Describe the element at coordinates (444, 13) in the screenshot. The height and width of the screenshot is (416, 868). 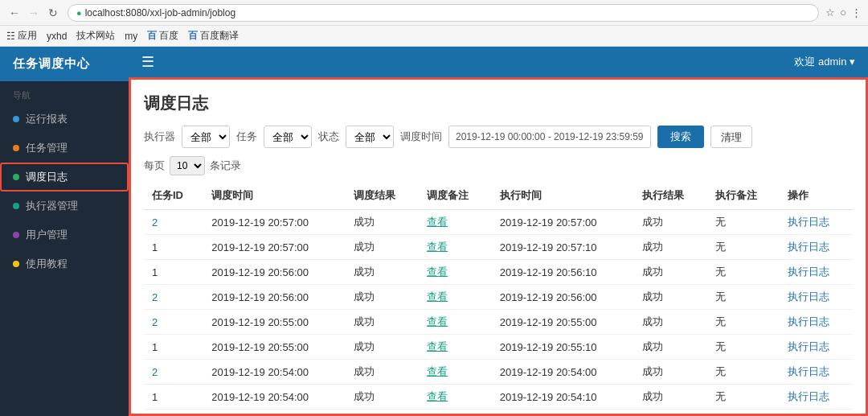
I see `address-bar: ● localhost:8080/xxl-job-admin/joblog` at that location.